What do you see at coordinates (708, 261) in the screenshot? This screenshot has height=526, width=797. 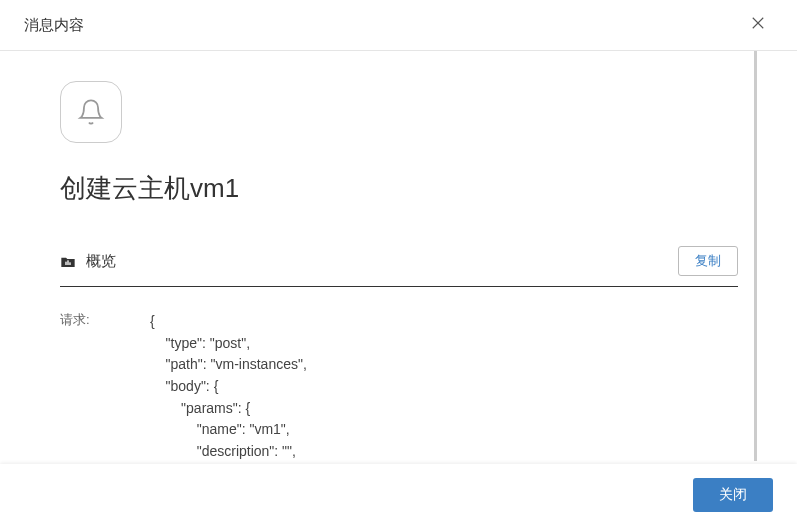 I see `copy-button: 复制` at bounding box center [708, 261].